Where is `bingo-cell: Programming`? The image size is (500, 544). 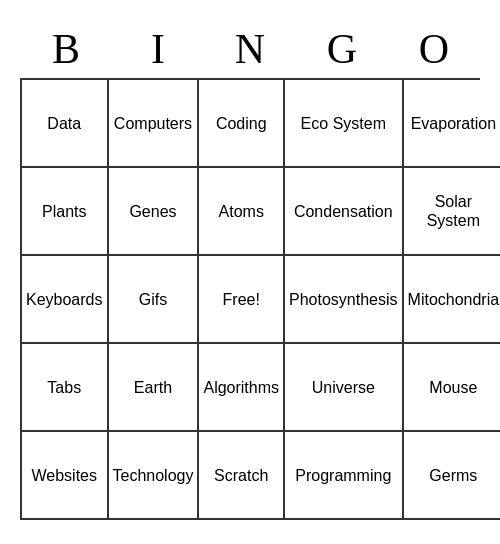
bingo-cell: Programming is located at coordinates (344, 476).